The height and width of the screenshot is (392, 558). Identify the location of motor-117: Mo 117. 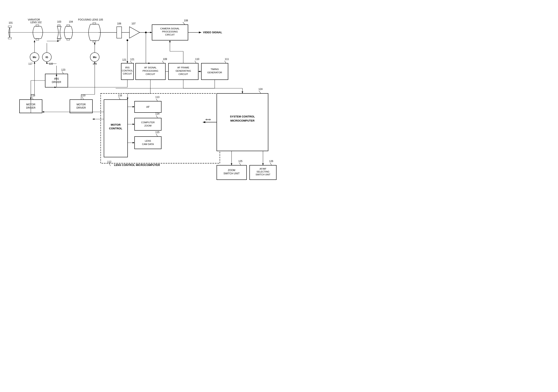
(34, 59).